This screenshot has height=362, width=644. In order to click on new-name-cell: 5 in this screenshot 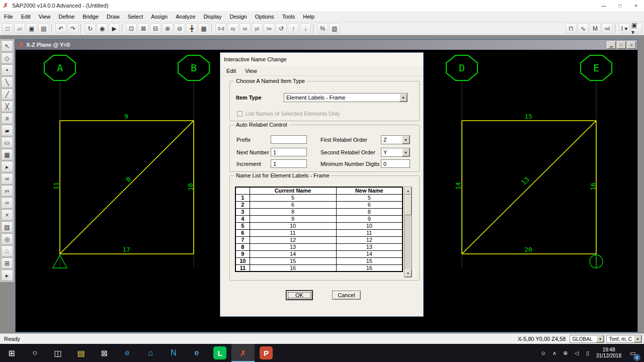, I will do `click(369, 198)`.